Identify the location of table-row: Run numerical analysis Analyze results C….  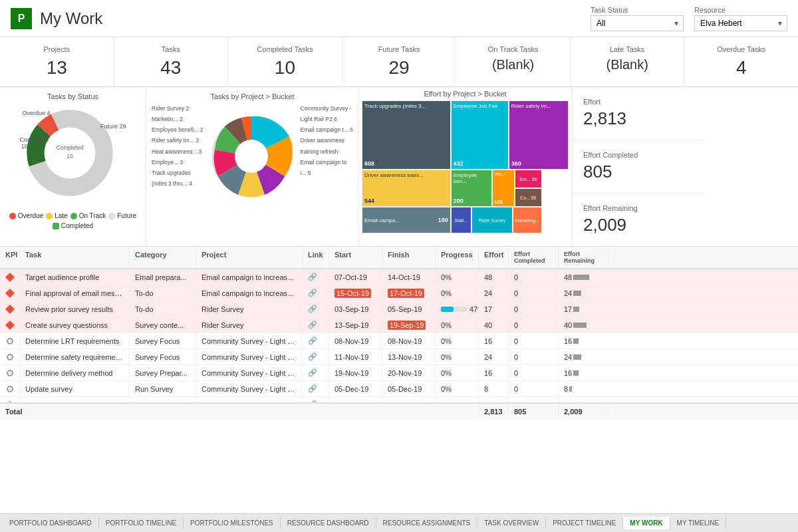
(399, 400).